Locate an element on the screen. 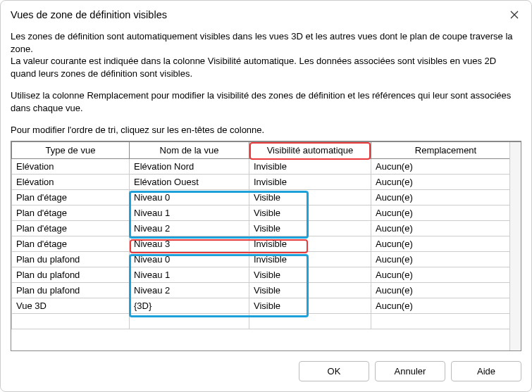 The image size is (532, 392). table-row: Plan d'étageNiveau 2VisibleAucun(e) is located at coordinates (266, 228).